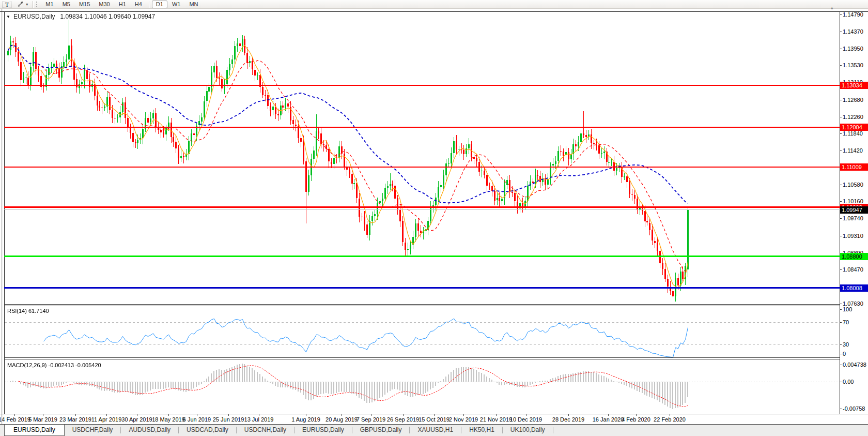  I want to click on macd-axis-label: 0.004738, so click(855, 365).